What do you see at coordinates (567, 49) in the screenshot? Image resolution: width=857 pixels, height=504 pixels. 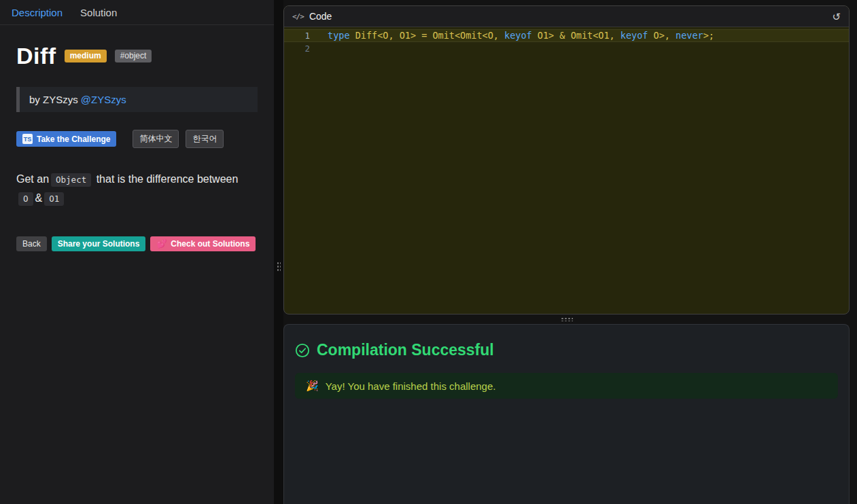 I see `code-line: 2` at bounding box center [567, 49].